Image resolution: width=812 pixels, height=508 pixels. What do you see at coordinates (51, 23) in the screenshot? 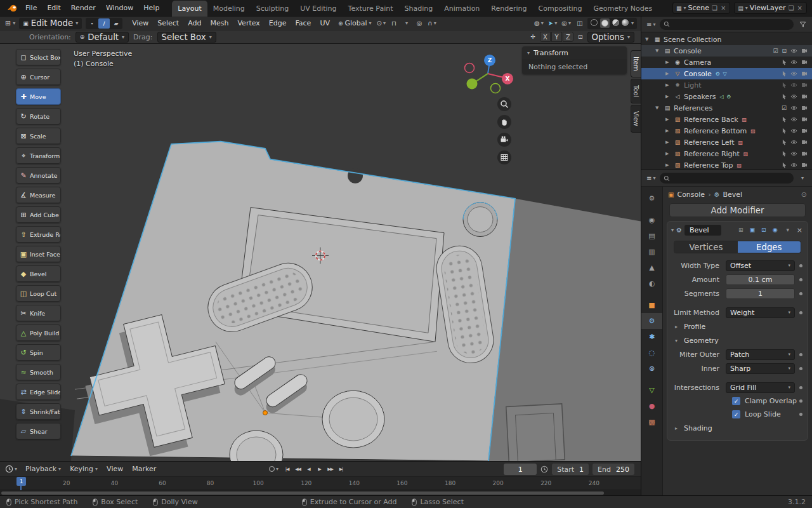
I see `mode-selector: ▣Edit Mode▾` at bounding box center [51, 23].